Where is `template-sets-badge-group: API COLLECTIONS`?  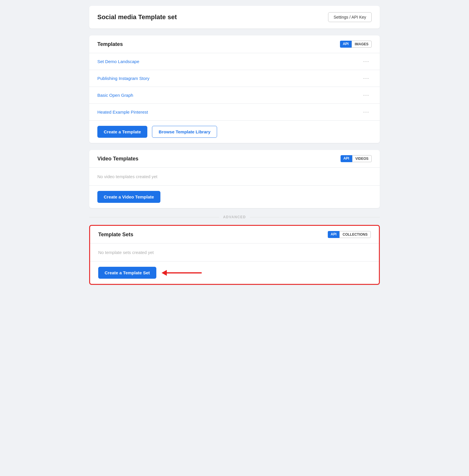
template-sets-badge-group: API COLLECTIONS is located at coordinates (349, 235).